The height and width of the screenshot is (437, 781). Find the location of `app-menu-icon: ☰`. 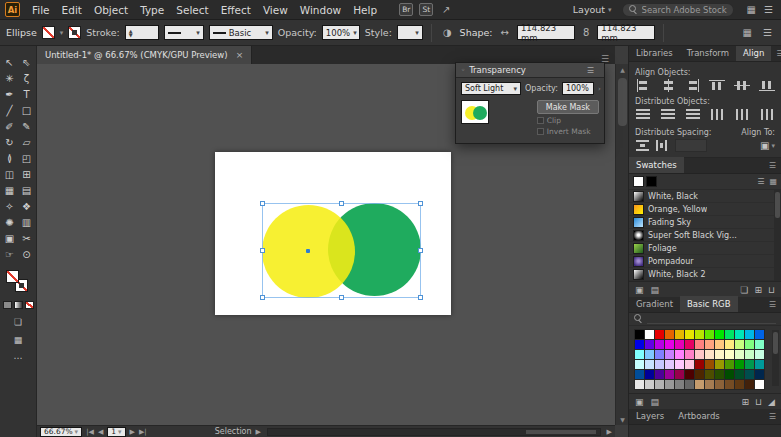

app-menu-icon: ☰ is located at coordinates (768, 10).